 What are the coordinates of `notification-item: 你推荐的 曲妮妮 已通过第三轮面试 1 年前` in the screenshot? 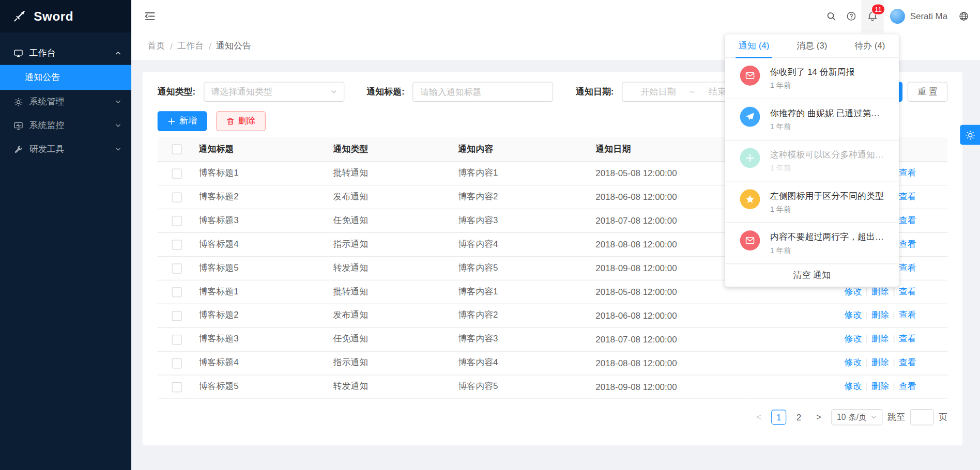 It's located at (812, 120).